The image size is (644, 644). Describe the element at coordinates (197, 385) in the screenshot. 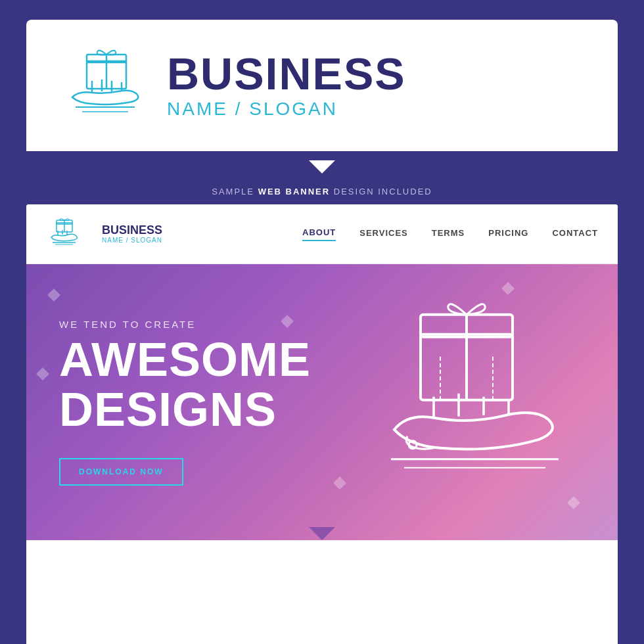

I see `hero-title: AWESOME DESIGNS` at that location.